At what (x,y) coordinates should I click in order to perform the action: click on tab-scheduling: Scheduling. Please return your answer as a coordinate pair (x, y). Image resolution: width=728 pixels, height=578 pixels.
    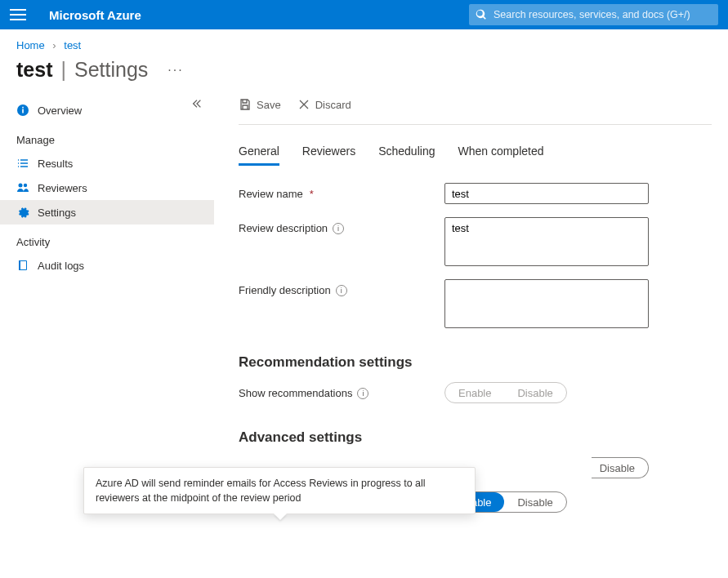
    Looking at the image, I should click on (407, 153).